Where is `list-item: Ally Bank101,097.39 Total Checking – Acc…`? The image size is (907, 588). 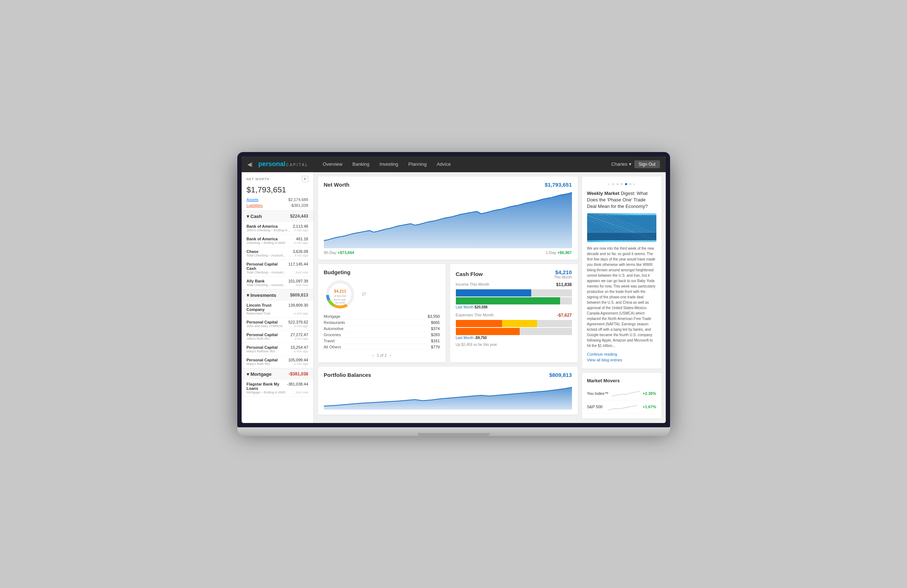
list-item: Ally Bank101,097.39 Total Checking – Acc… is located at coordinates (277, 283).